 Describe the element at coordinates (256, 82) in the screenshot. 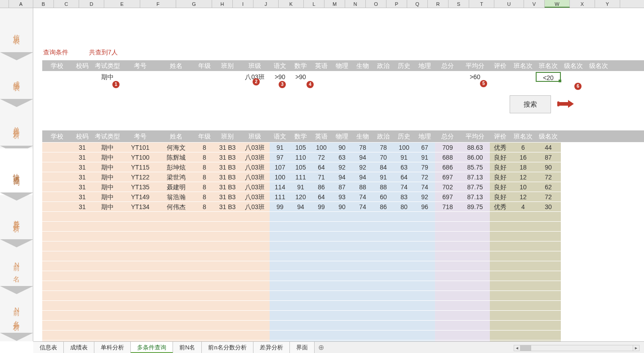

I see `badge-2: 2` at that location.